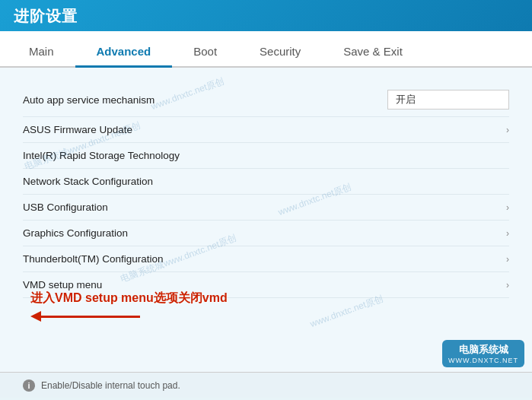 Image resolution: width=532 pixels, height=400 pixels. I want to click on arrow-head-icon, so click(36, 316).